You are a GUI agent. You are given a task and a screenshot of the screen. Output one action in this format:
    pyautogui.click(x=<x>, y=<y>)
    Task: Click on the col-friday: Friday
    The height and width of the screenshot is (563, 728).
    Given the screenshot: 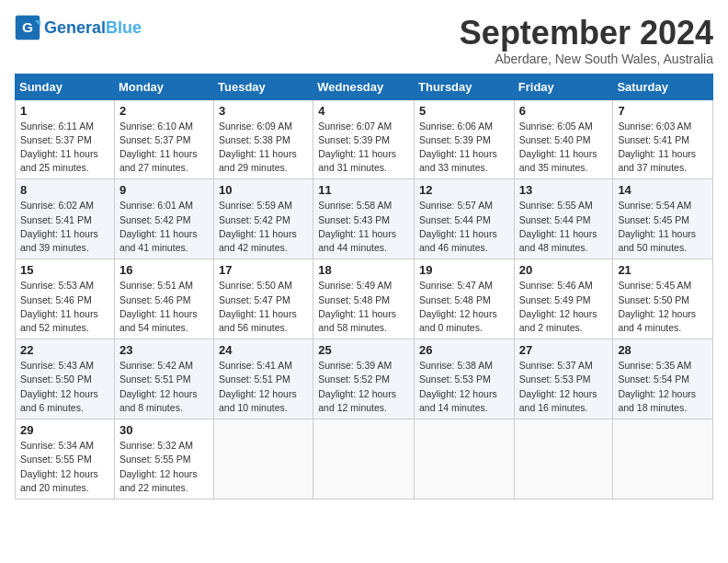 What is the action you would take?
    pyautogui.click(x=563, y=86)
    